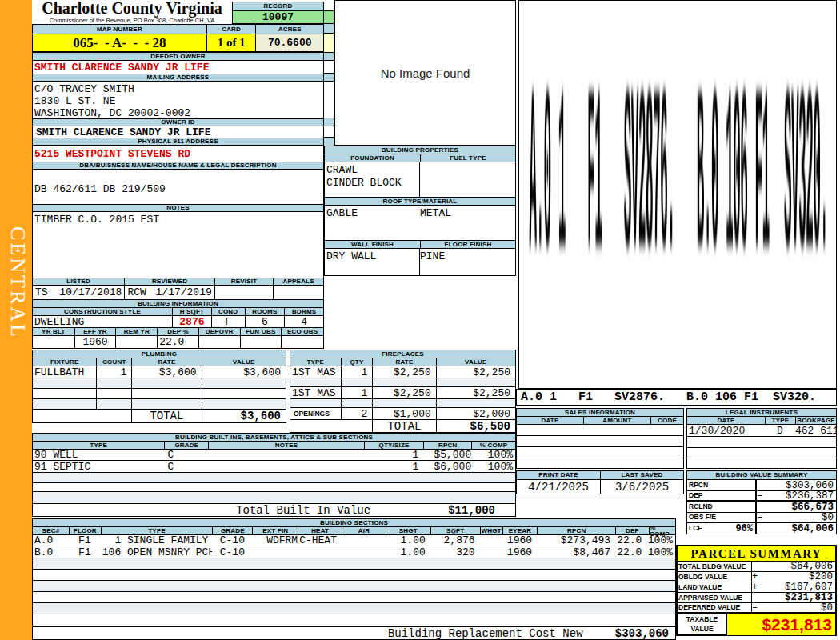  Describe the element at coordinates (85, 541) in the screenshot. I see `floor: F1` at that location.